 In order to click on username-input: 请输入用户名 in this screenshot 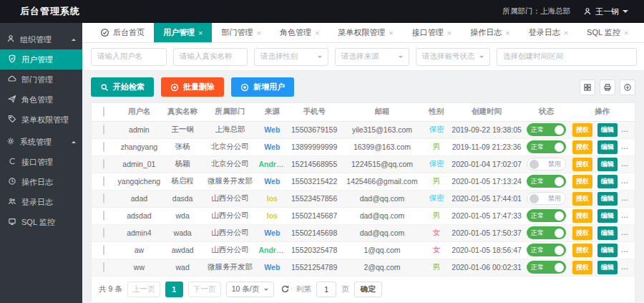, I will do `click(129, 57)`.